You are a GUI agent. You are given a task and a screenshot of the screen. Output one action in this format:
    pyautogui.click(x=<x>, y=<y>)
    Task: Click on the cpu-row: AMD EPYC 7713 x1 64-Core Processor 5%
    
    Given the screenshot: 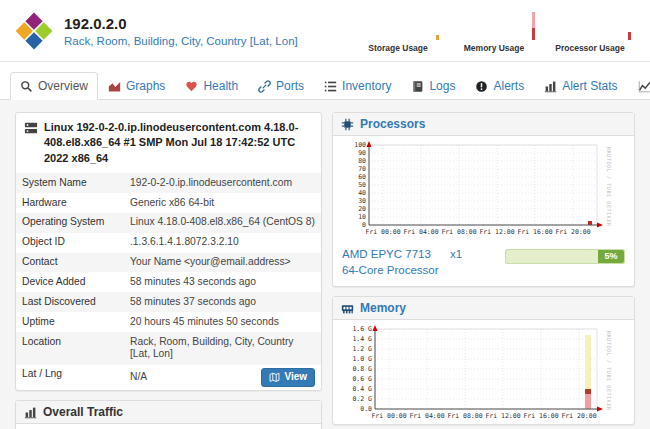 What is the action you would take?
    pyautogui.click(x=484, y=263)
    